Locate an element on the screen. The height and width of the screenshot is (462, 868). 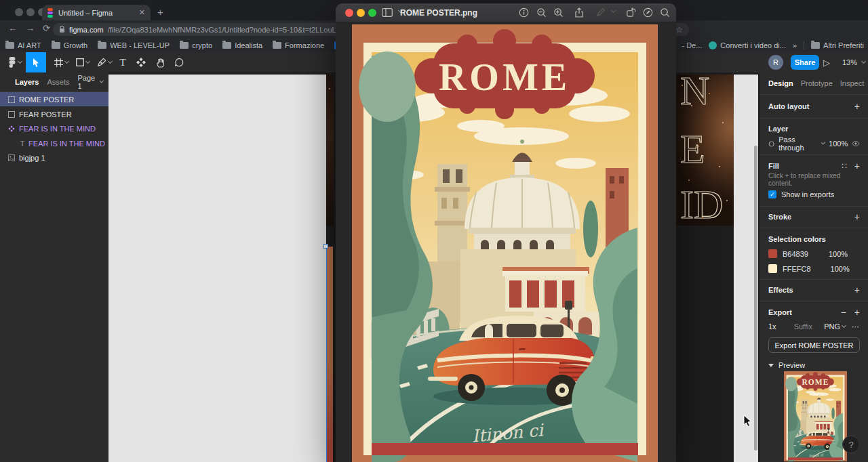
preview-minimize-button is located at coordinates (361, 13).